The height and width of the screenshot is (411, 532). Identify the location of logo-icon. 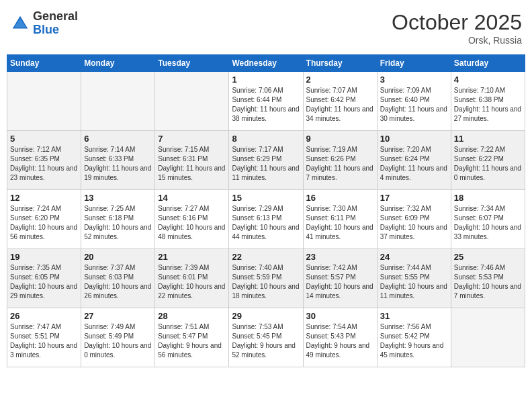
(20, 24).